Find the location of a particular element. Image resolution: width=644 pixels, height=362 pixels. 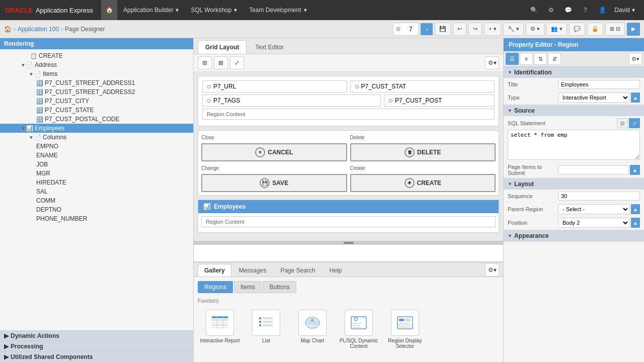

profile-icon: 👤 is located at coordinates (602, 10).